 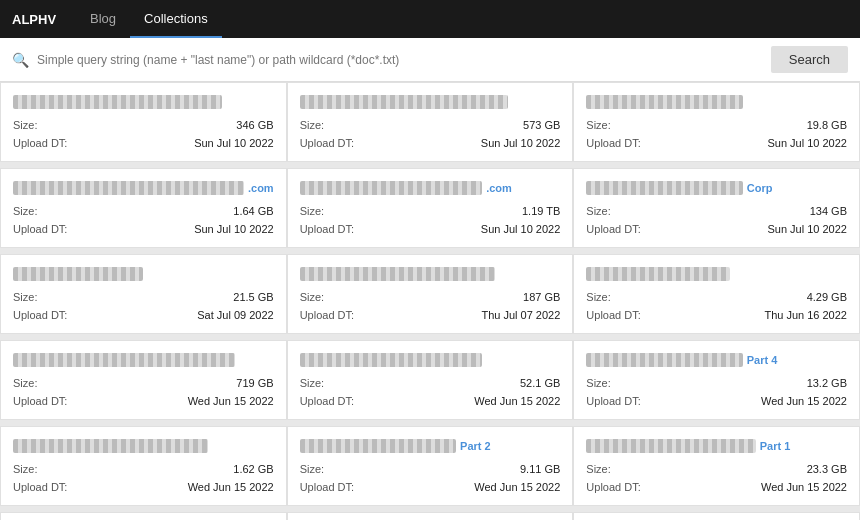 I want to click on card-upload-row: Upload DT:Thu Jun 16 2022, so click(x=716, y=316).